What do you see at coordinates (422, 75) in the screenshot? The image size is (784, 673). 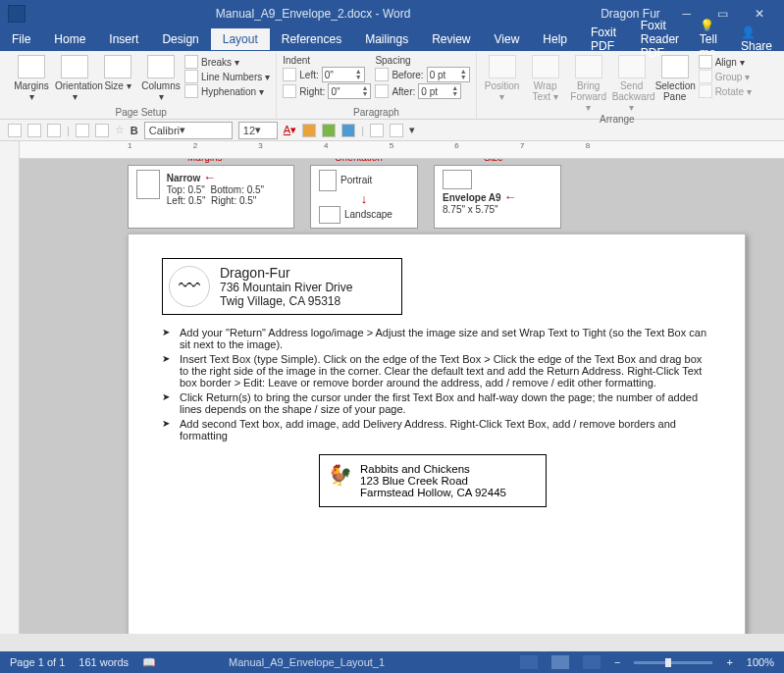 I see `spacing-before: Before:0 pt▲▼` at bounding box center [422, 75].